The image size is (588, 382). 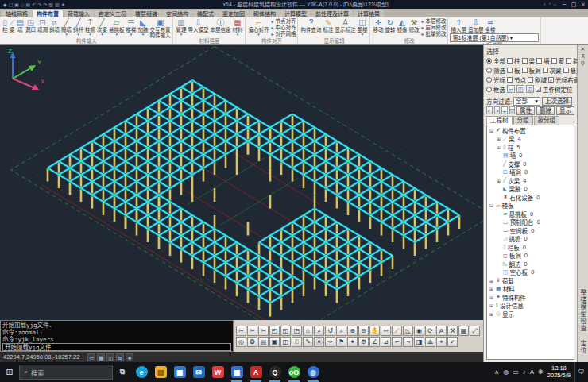 I want to click on tray-icon-0: ∧, so click(x=497, y=372).